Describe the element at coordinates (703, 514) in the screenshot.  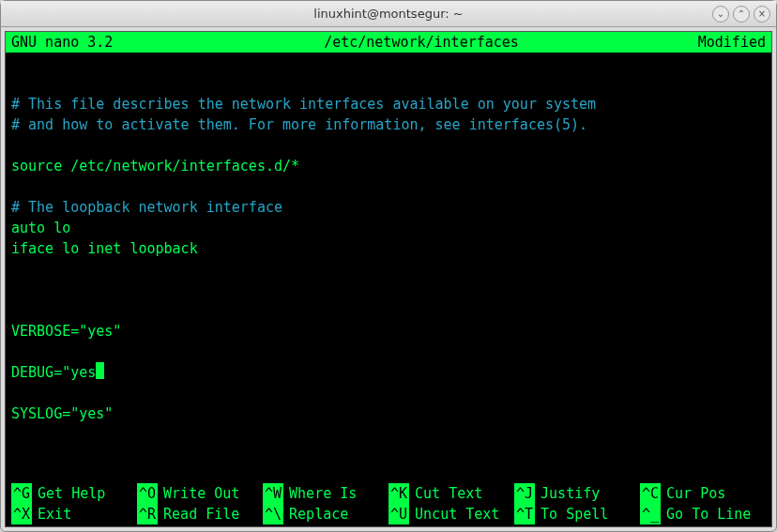
I see `shortcut-go-to-line: ^_Go To Line` at that location.